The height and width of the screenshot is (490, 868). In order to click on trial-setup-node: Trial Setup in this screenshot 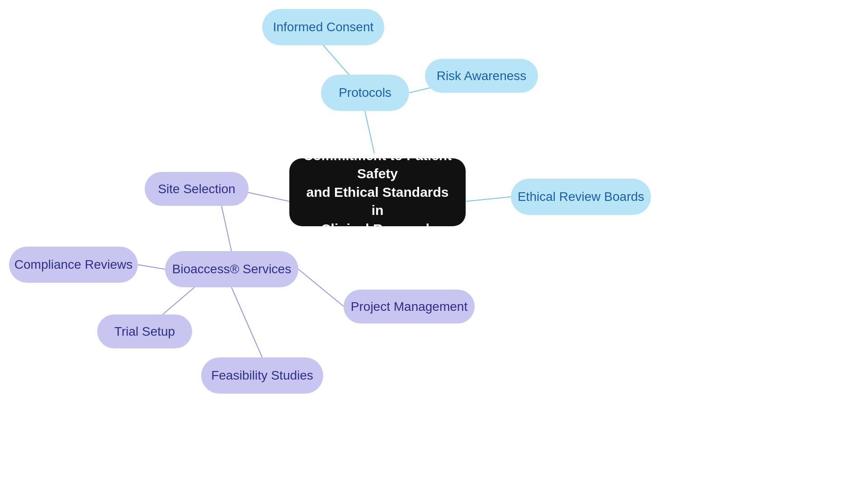, I will do `click(145, 331)`.